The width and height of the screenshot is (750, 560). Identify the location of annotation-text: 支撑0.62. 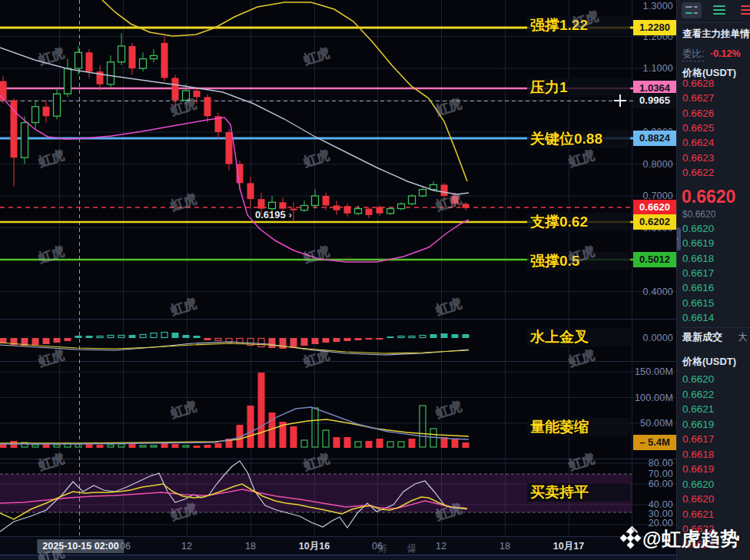
(558, 222).